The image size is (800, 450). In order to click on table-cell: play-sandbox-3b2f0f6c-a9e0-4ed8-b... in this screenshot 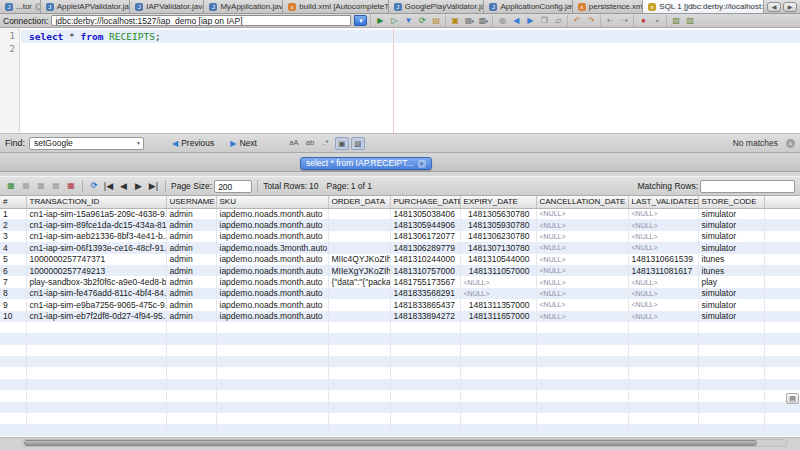, I will do `click(96, 282)`.